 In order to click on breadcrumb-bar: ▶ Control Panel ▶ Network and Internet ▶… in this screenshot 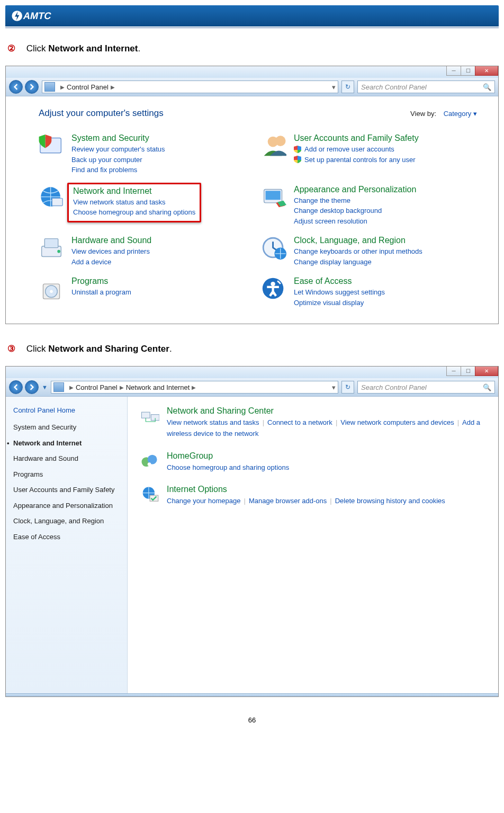, I will do `click(195, 387)`.